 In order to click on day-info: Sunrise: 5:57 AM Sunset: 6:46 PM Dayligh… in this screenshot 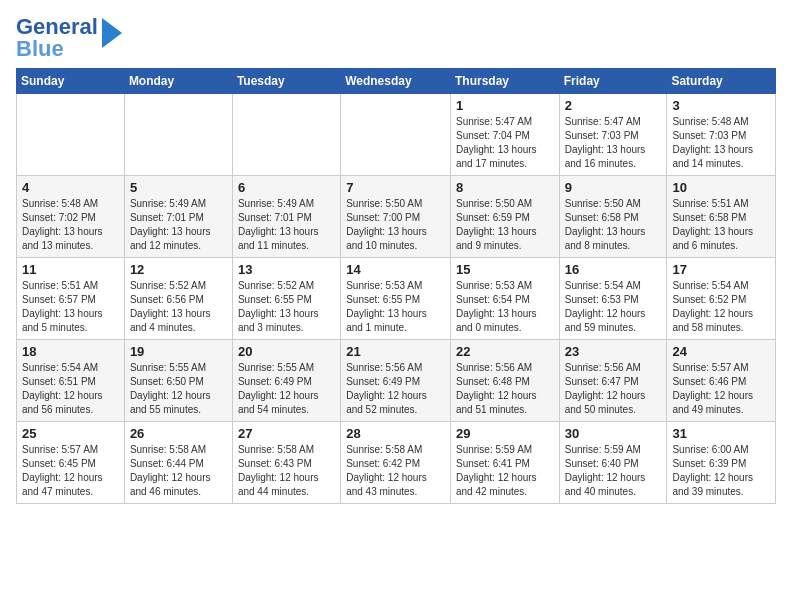, I will do `click(721, 389)`.